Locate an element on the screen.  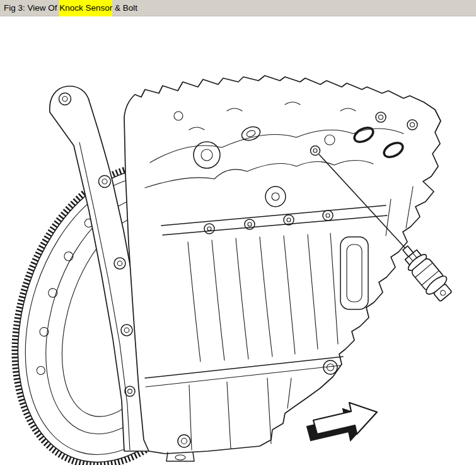
caption-prefix: Fig 3: View Of is located at coordinates (32, 8).